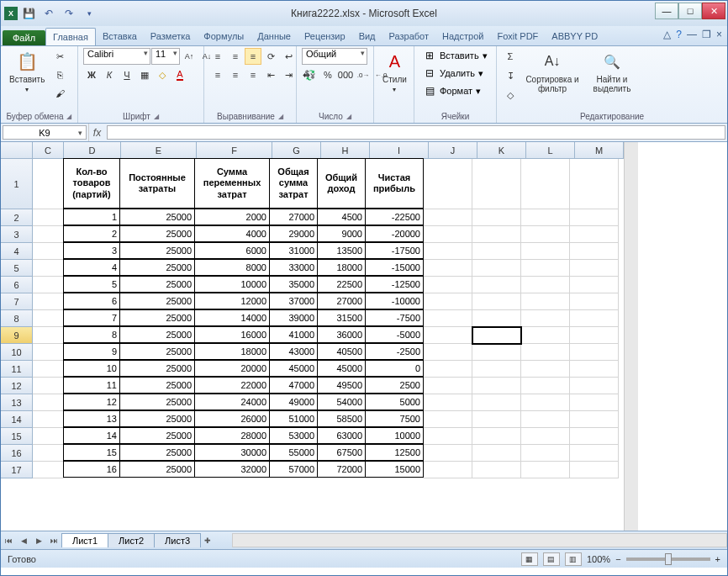 Image resolution: width=728 pixels, height=576 pixels. I want to click on cell-K7, so click(497, 302).